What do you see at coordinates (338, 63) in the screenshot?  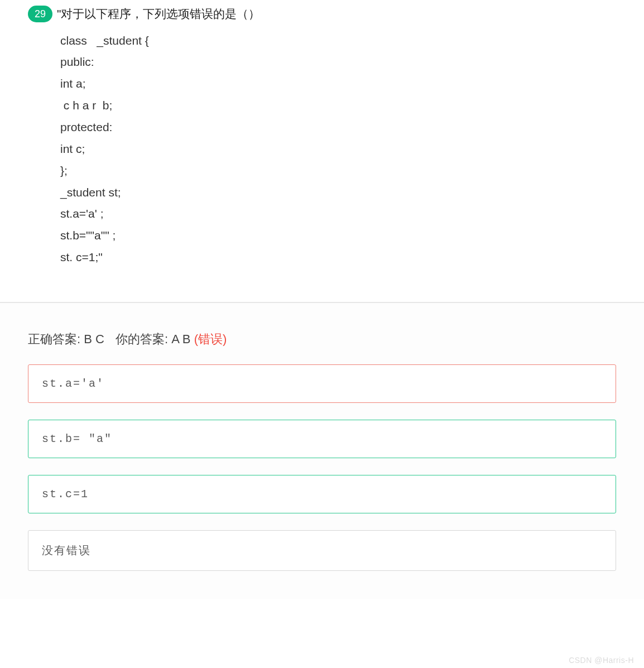 I see `code-line: public:` at bounding box center [338, 63].